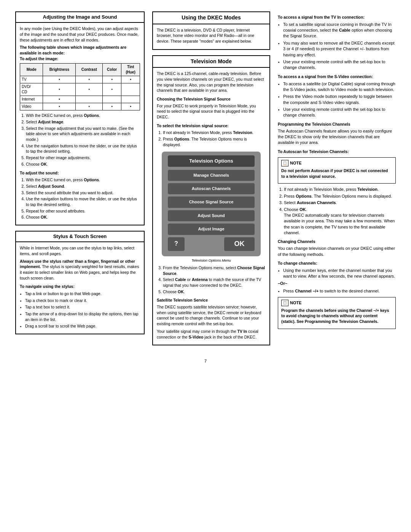 The height and width of the screenshot is (532, 411). What do you see at coordinates (83, 326) in the screenshot?
I see `list-item: Drag a scroll bar to scroll the Web page…` at bounding box center [83, 326].